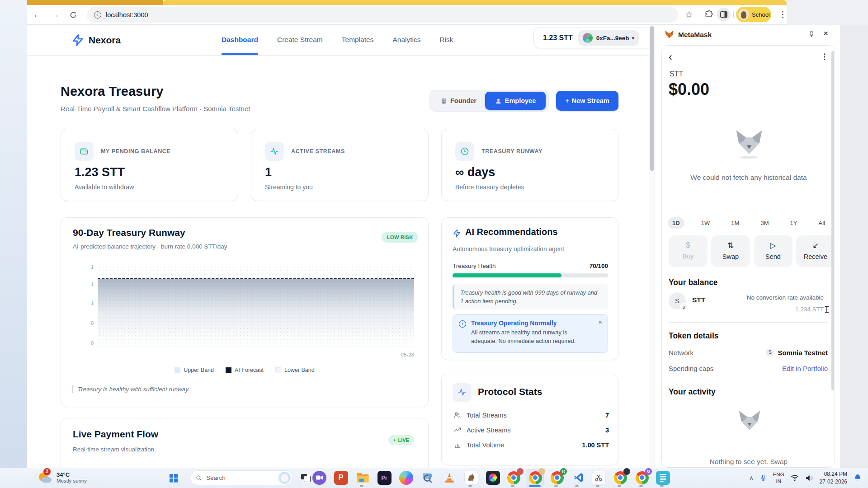  What do you see at coordinates (652, 246) in the screenshot?
I see `page-scrollbar` at bounding box center [652, 246].